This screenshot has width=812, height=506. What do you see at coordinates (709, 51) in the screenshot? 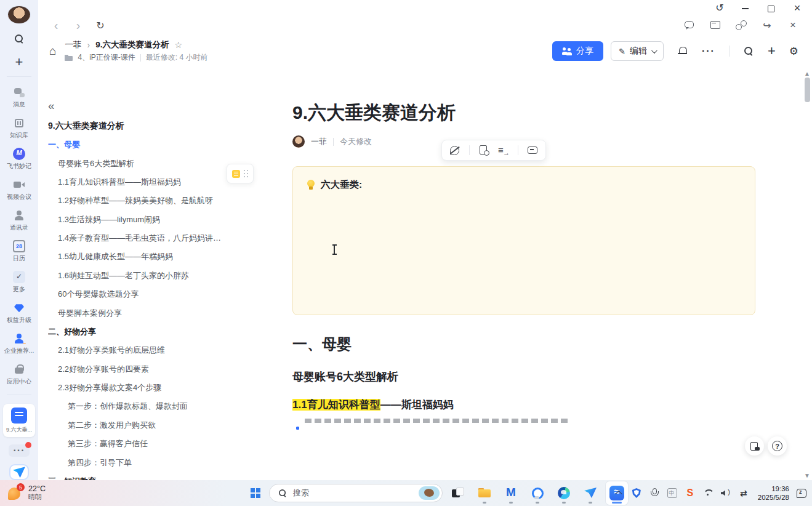
I see `more-button: ···` at bounding box center [709, 51].